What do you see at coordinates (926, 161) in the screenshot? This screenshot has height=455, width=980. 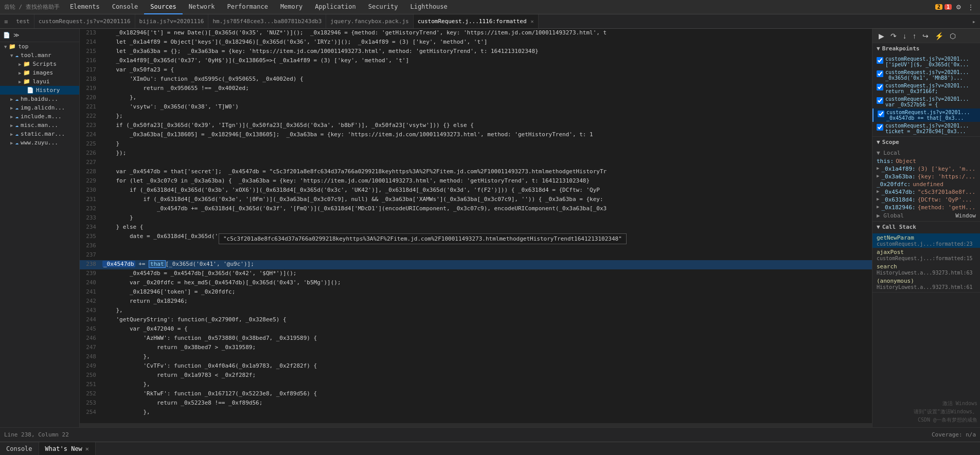 I see `scope-this: this: Object` at bounding box center [926, 161].